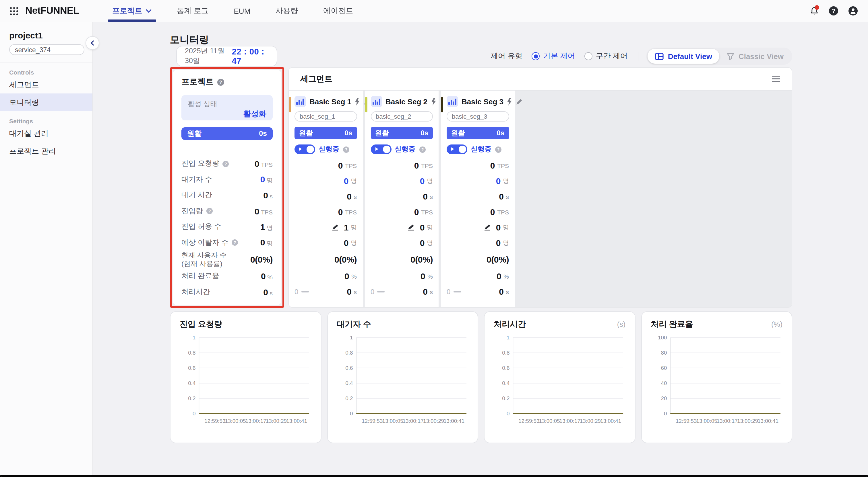 The height and width of the screenshot is (477, 868). What do you see at coordinates (684, 56) in the screenshot?
I see `view-toggle-default-view: Default View` at bounding box center [684, 56].